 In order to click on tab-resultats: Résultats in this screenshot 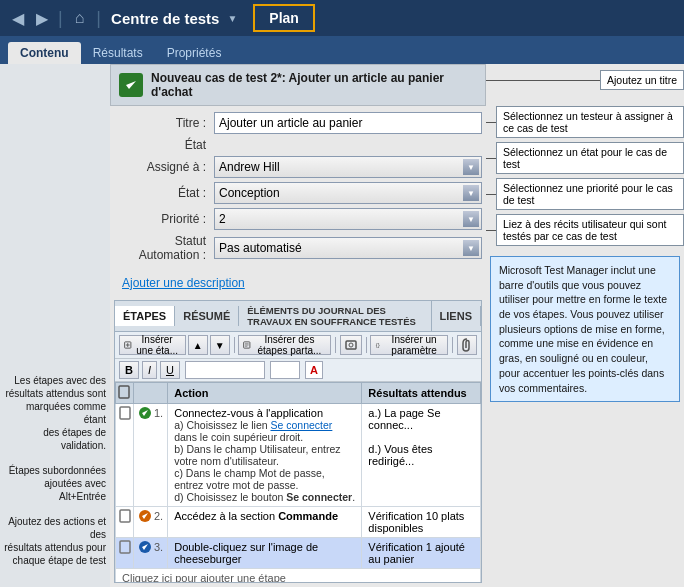, I will do `click(118, 53)`.